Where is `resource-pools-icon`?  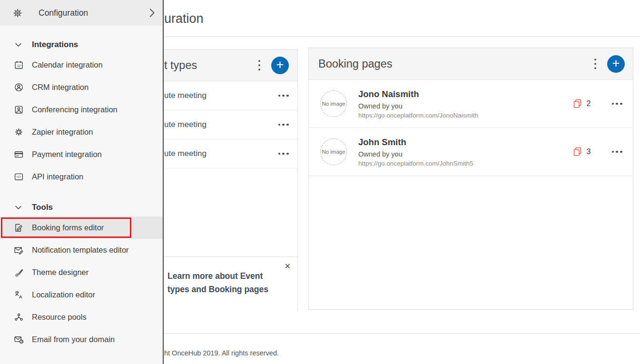 resource-pools-icon is located at coordinates (19, 317).